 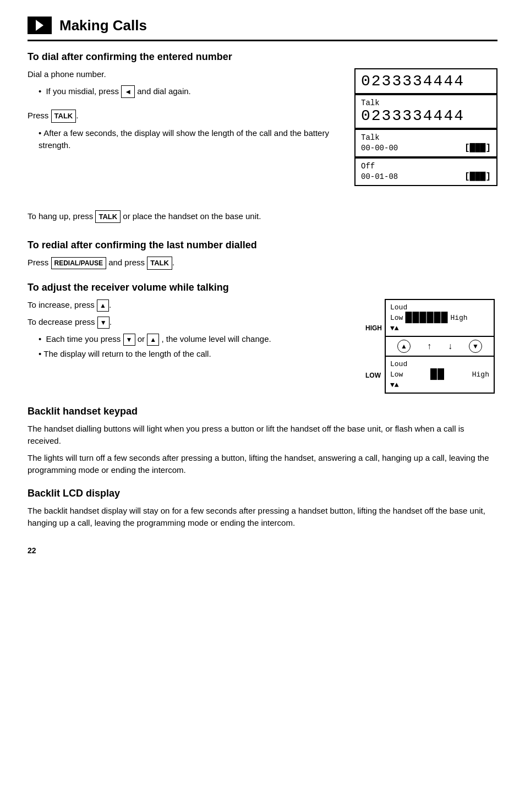 I want to click on high-text-high: High, so click(x=459, y=318).